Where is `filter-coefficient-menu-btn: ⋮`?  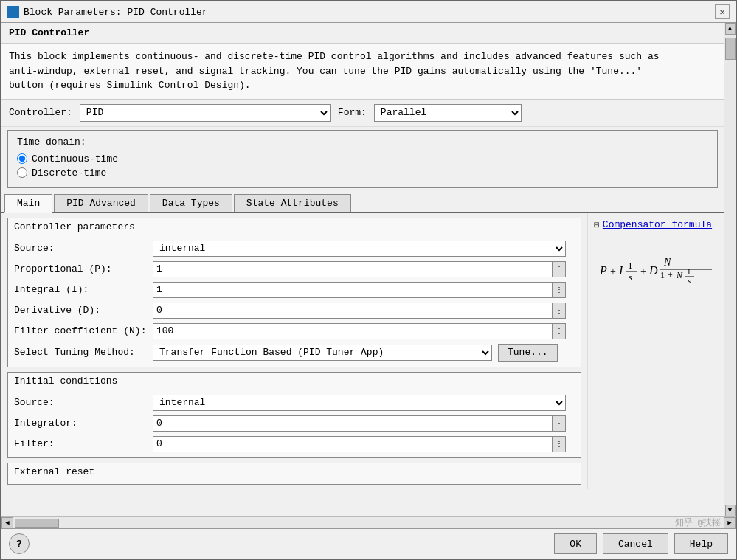 filter-coefficient-menu-btn: ⋮ is located at coordinates (559, 331).